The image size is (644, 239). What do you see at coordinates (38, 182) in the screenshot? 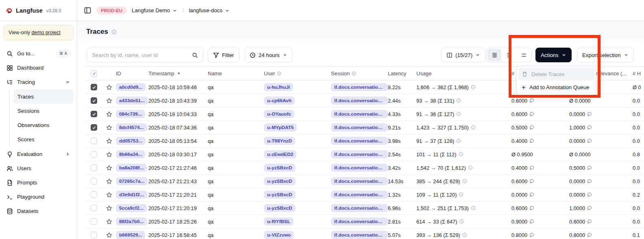
I see `sidebar-item-prompts: Prompts` at bounding box center [38, 182].